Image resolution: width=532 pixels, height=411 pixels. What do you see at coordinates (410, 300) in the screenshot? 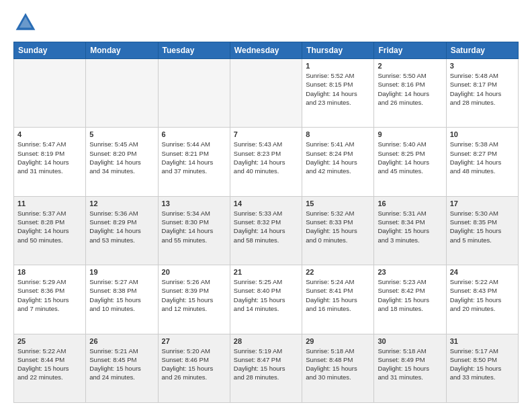
I see `calendar-cell: 23Sunrise: 5:23 AMSunset: 8:42 PMDayligh…` at bounding box center [410, 300].